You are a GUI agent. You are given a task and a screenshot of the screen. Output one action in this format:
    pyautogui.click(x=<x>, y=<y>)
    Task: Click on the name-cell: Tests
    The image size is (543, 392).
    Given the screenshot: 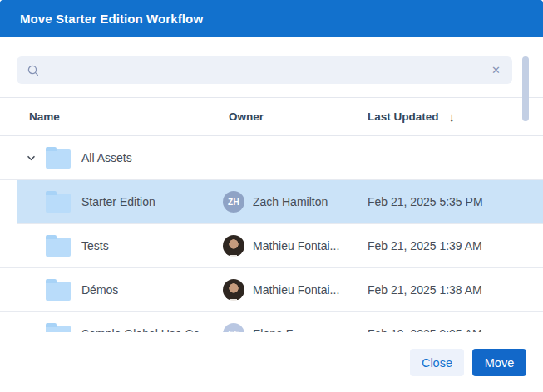 What is the action you would take?
    pyautogui.click(x=111, y=246)
    